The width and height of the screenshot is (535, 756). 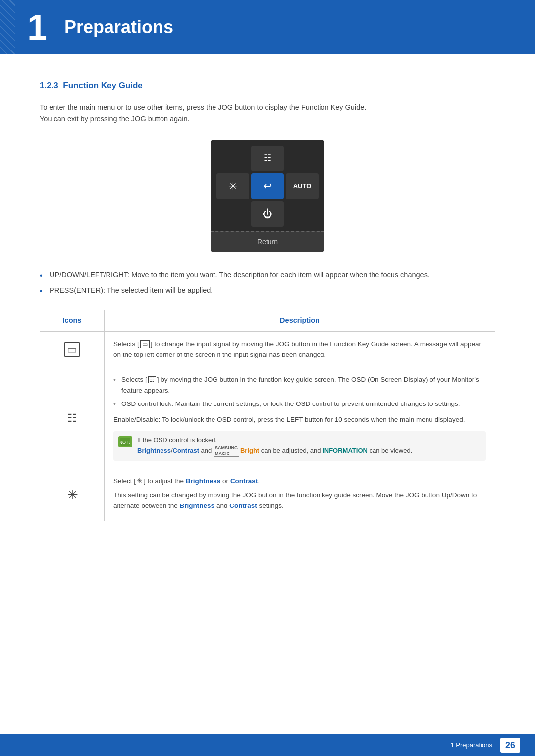 I want to click on osd-bullet-1: Selects [☷] by moving the JOG button in …, so click(x=300, y=385).